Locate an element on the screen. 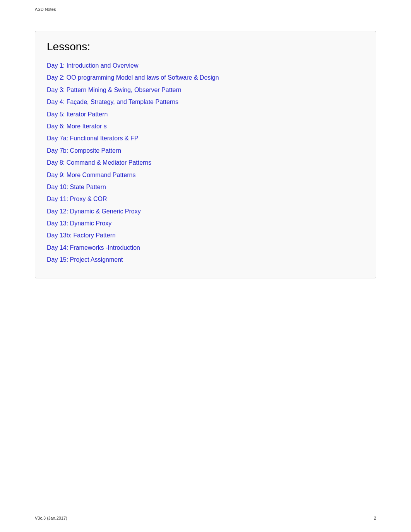 The width and height of the screenshot is (411, 532). lesson-link-day7b: Day 7b: Composite Pattern is located at coordinates (206, 151).